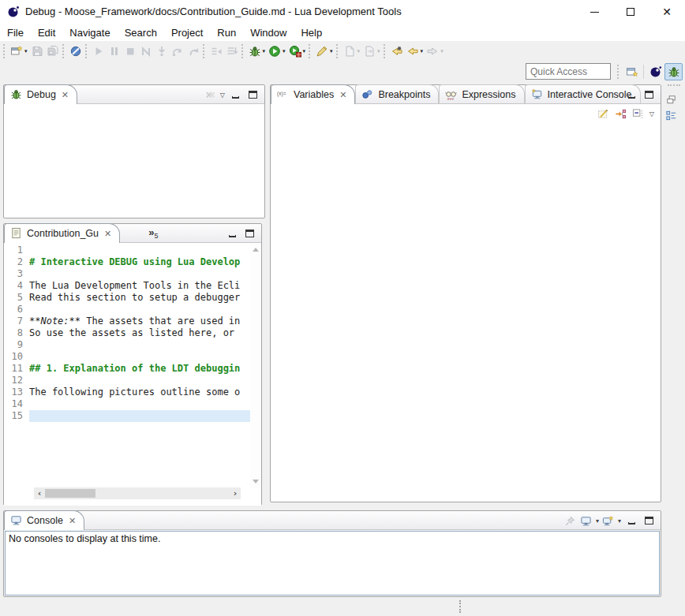 Image resolution: width=685 pixels, height=616 pixels. I want to click on console-message: No consoles to display at this time., so click(332, 563).